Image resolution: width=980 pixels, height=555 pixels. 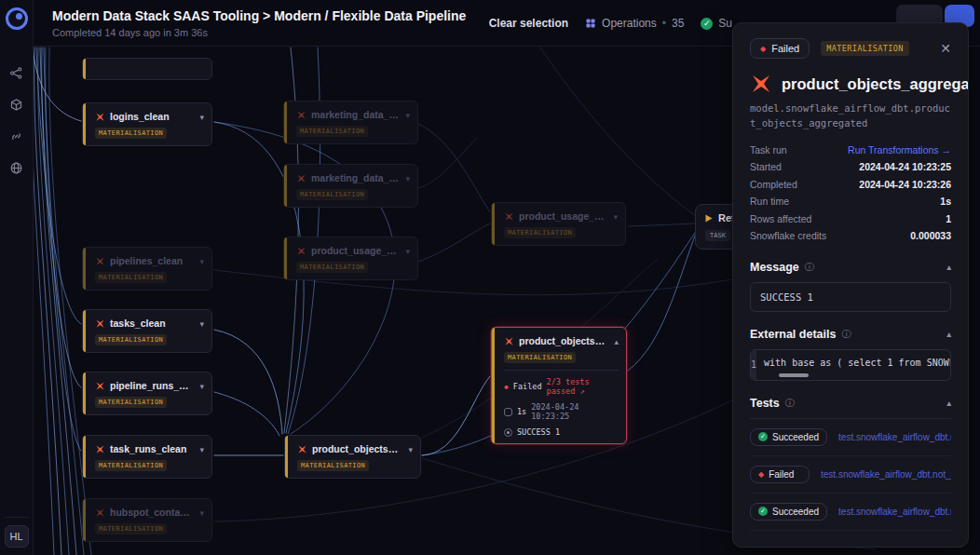 What do you see at coordinates (509, 432) in the screenshot?
I see `message-target-icon` at bounding box center [509, 432].